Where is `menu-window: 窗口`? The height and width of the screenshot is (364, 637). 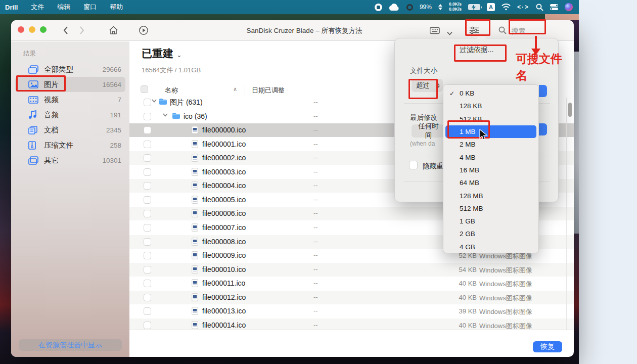 menu-window: 窗口 is located at coordinates (90, 7).